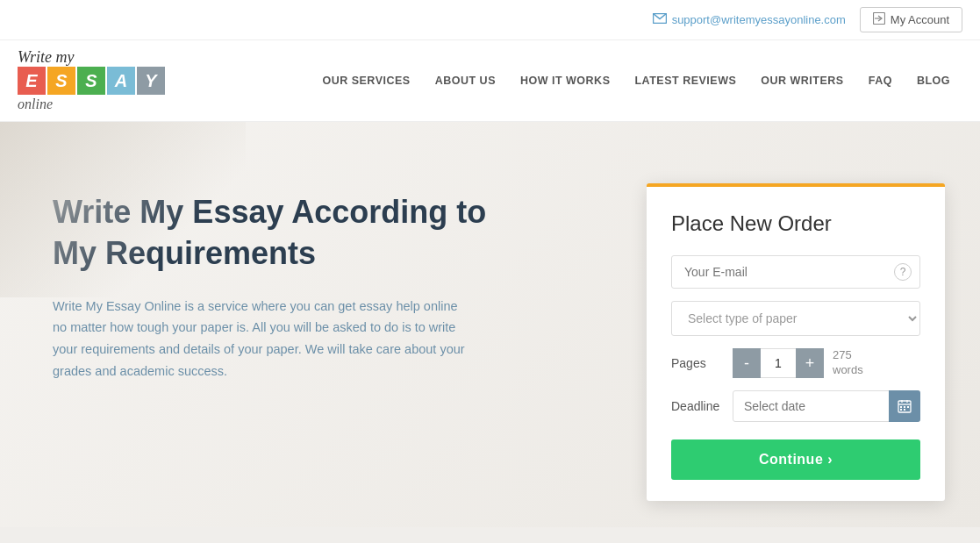 The image size is (980, 543). Describe the element at coordinates (636, 81) in the screenshot. I see `main-nav: OUR SERVICES ABOUT US HOW IT WORKS LATES…` at that location.